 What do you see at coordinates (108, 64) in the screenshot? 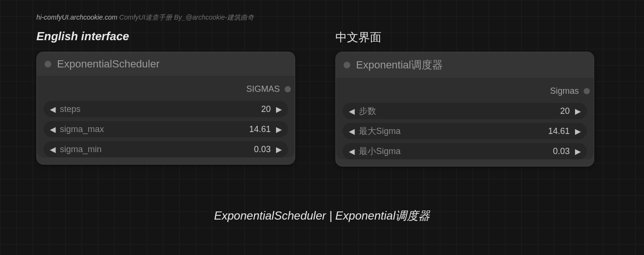
I see `node-title: ExponentialScheduler` at bounding box center [108, 64].